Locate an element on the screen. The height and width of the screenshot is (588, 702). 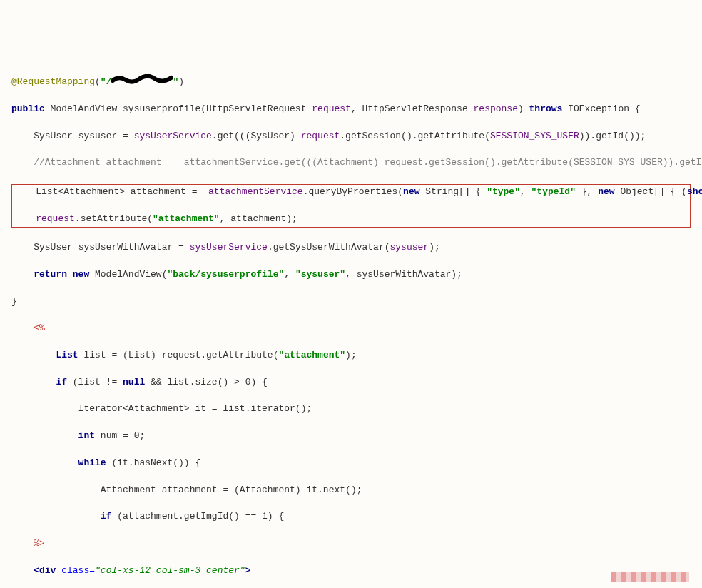
highlighted-box: List<Attachment> attachment = attachment… is located at coordinates (351, 206).